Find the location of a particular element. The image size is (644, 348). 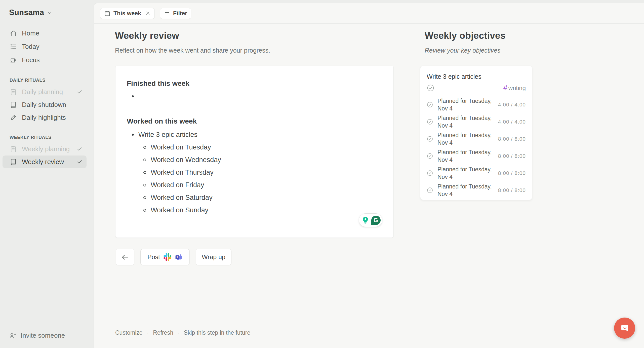

empty-bullet-item is located at coordinates (255, 96).